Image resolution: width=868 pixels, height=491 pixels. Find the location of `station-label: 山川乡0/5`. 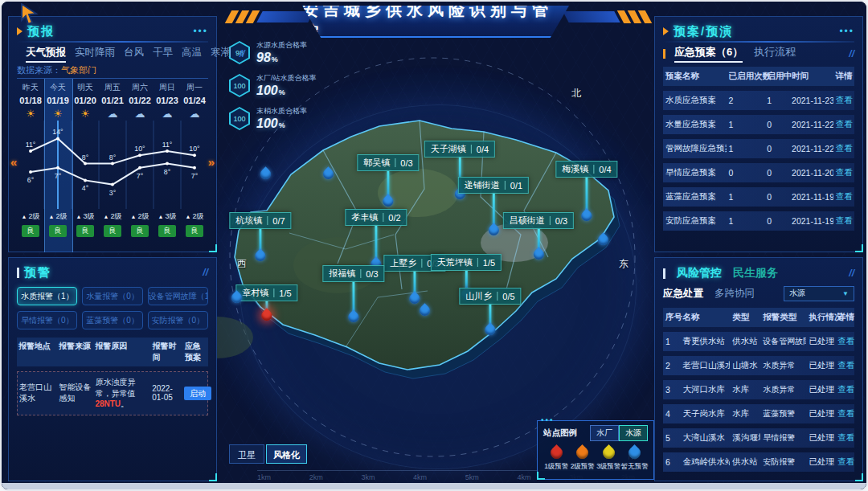

station-label: 山川乡0/5 is located at coordinates (490, 296).